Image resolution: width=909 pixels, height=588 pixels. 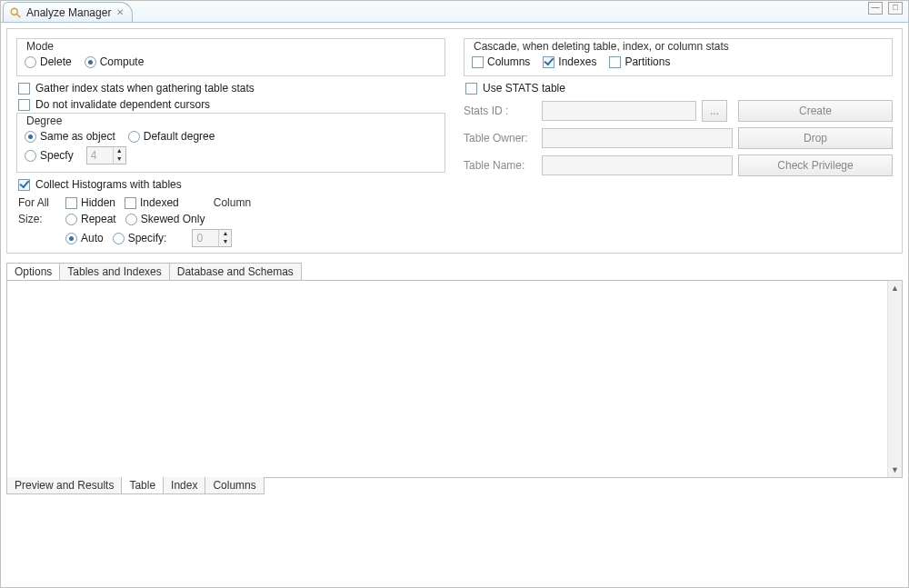 I want to click on stats-create-label: Create, so click(x=815, y=111).